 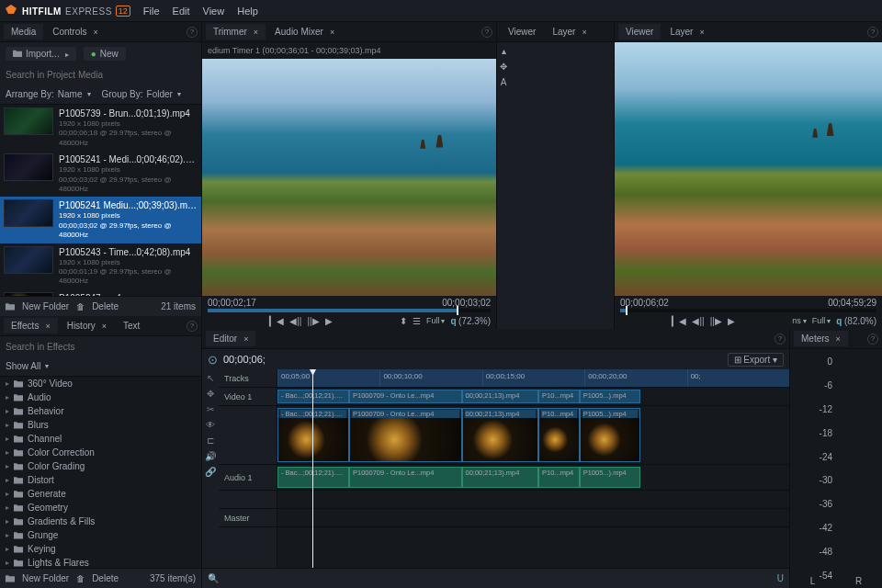 I want to click on editor-timecode: 00;00;06;, so click(x=244, y=359).